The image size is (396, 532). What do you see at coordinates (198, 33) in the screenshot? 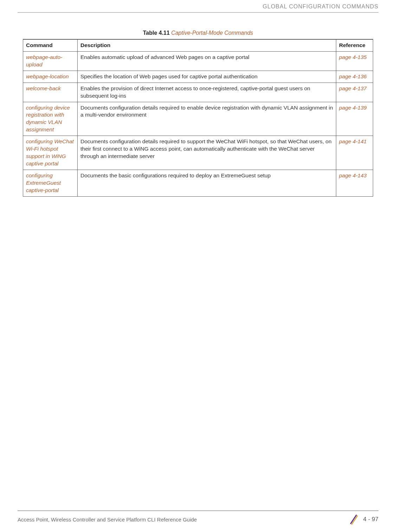
I see `table-caption: Table 4.11 Captive-Portal-Mode Commands` at bounding box center [198, 33].